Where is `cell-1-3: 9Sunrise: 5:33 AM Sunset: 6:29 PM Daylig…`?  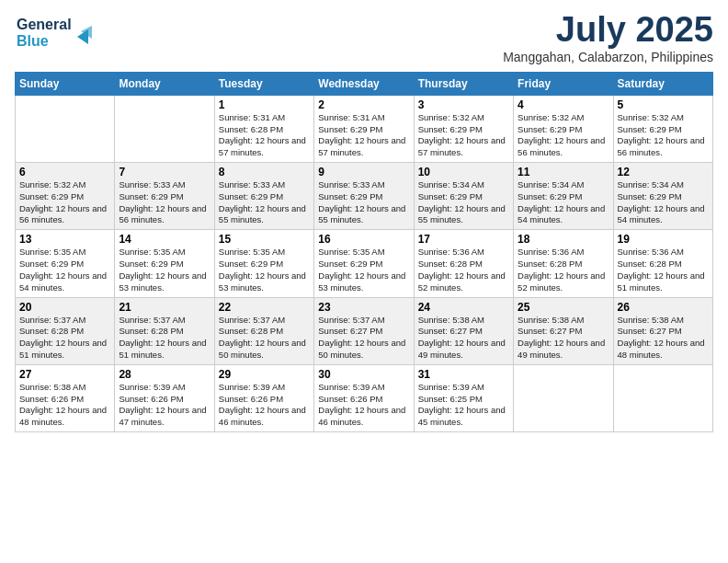 cell-1-3: 9Sunrise: 5:33 AM Sunset: 6:29 PM Daylig… is located at coordinates (364, 197).